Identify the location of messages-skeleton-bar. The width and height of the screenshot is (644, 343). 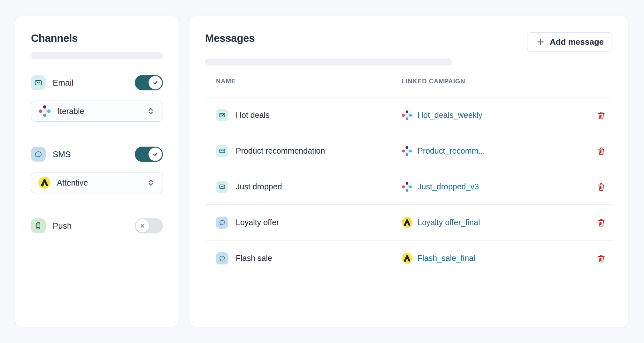
(328, 62).